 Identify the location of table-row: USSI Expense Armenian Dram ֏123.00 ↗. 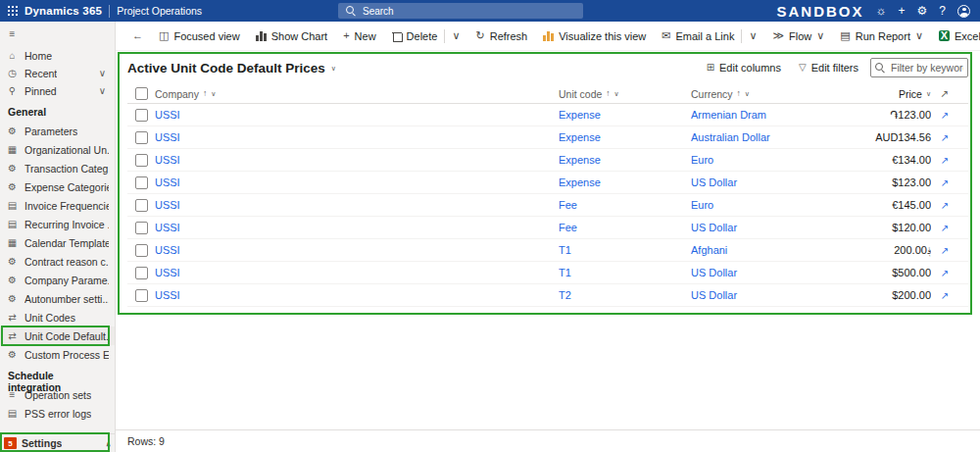
(548, 116).